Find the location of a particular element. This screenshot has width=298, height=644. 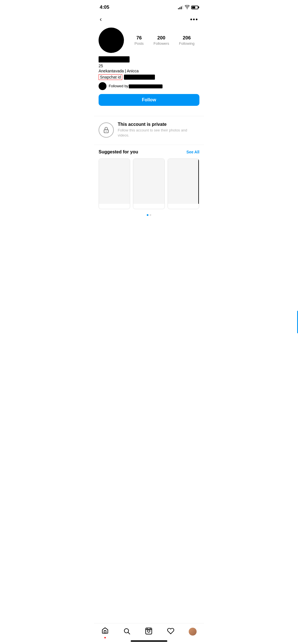

profile-section: 76 Posts 200 Followers 206 Following 25 … is located at coordinates (149, 72).